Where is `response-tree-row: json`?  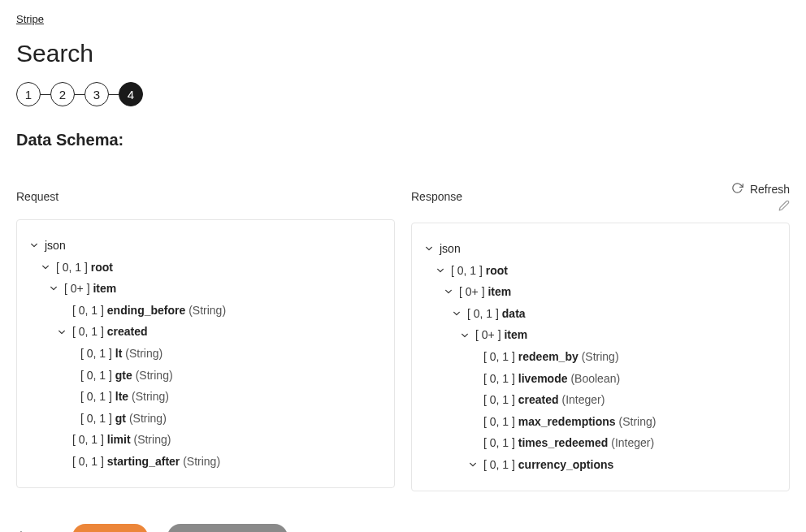
response-tree-row: json is located at coordinates (600, 249).